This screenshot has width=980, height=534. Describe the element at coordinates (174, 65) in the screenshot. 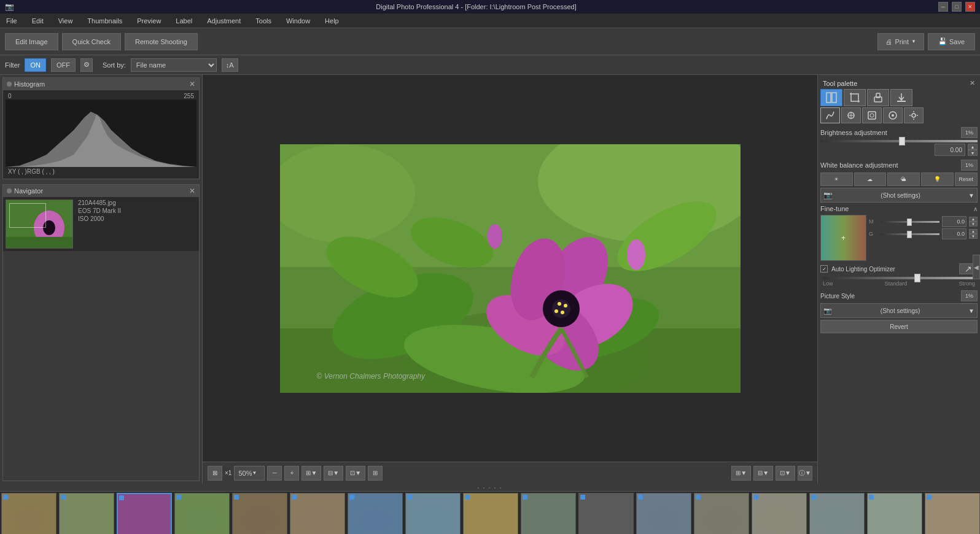

I see `sort-select: File name Date modified File size` at that location.